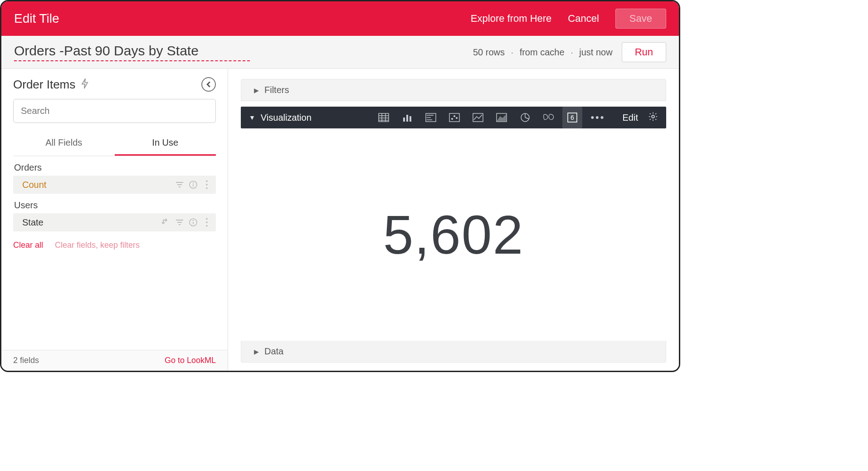 This screenshot has height=471, width=868. What do you see at coordinates (114, 222) in the screenshot?
I see `field-row: State` at bounding box center [114, 222].